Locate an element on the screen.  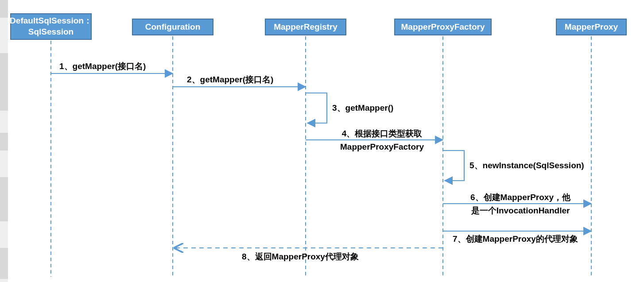
lane-mapperproxyfactory: MapperProxyFactory is located at coordinates (443, 27).